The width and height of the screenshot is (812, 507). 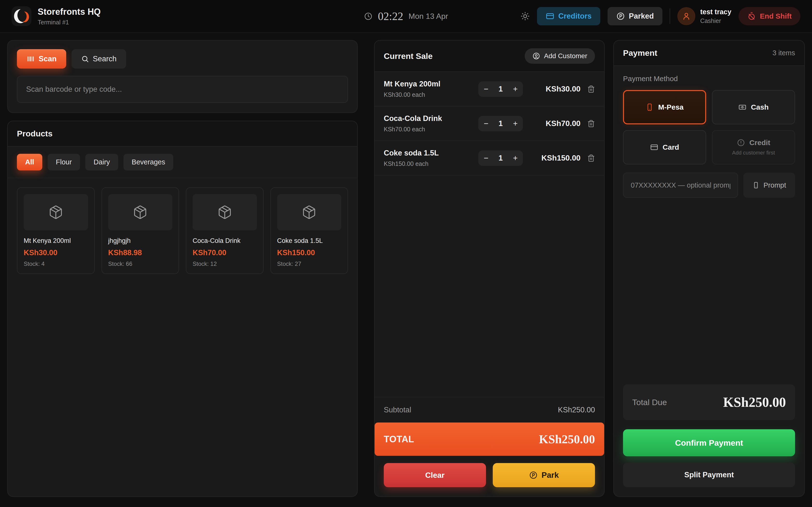 What do you see at coordinates (140, 264) in the screenshot?
I see `product-stock: Stock: 66` at bounding box center [140, 264].